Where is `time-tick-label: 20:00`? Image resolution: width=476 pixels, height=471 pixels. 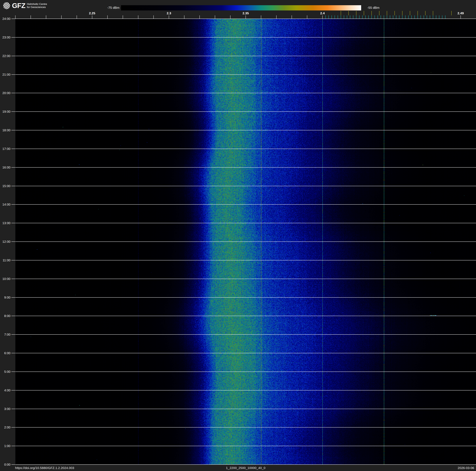
time-tick-label: 20:00 is located at coordinates (5, 93).